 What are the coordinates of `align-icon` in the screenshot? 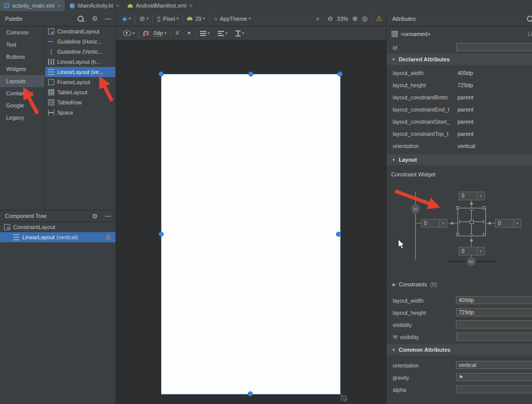 It's located at (221, 33).